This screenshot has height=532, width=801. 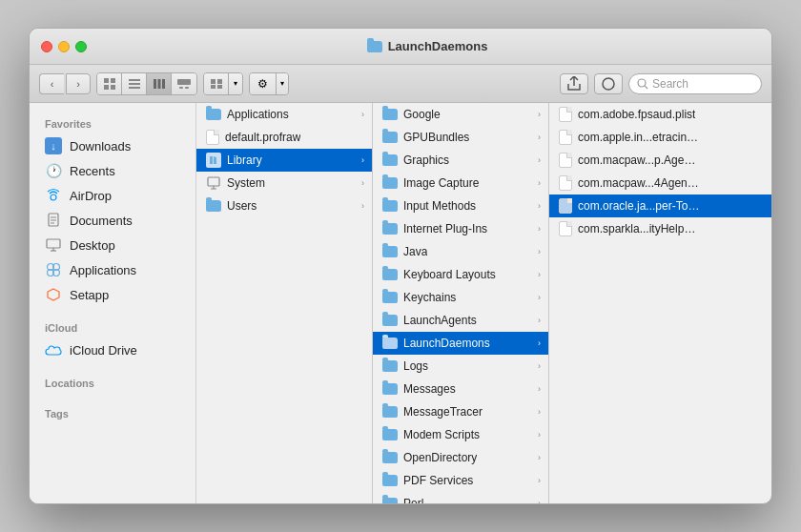 I want to click on view-options-arrow: ▾, so click(x=236, y=84).